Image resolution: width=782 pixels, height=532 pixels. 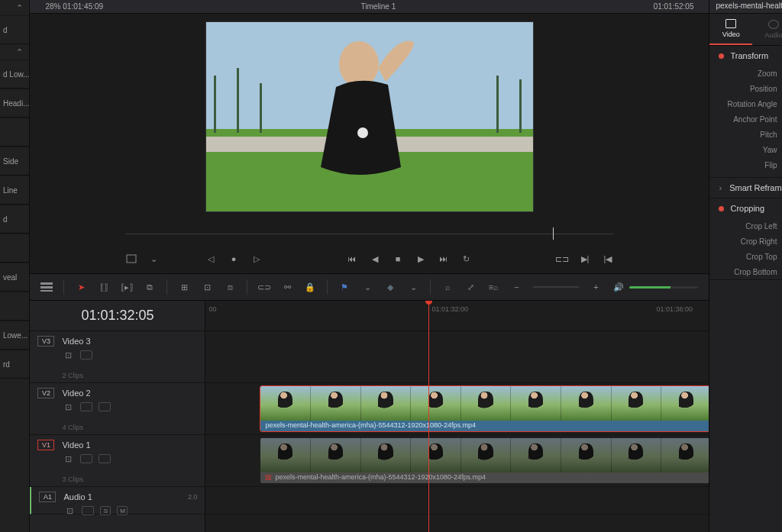 I want to click on zoom-out-icon: −, so click(x=516, y=287).